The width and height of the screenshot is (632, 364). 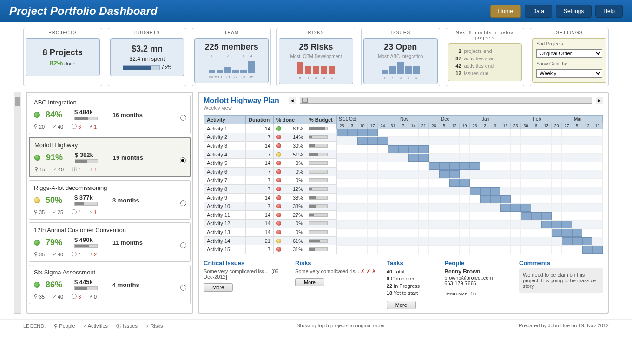 What do you see at coordinates (401, 57) in the screenshot?
I see `card-issues: ISSUES 23 Open Most: ABC Integration 543…` at bounding box center [401, 57].